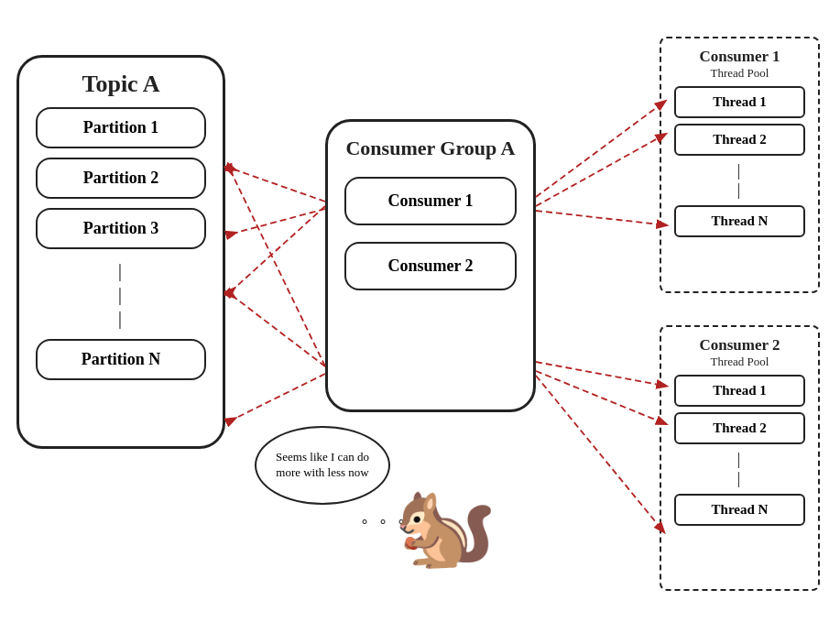  I want to click on consumer-group-title: Consumer Group A, so click(431, 148).